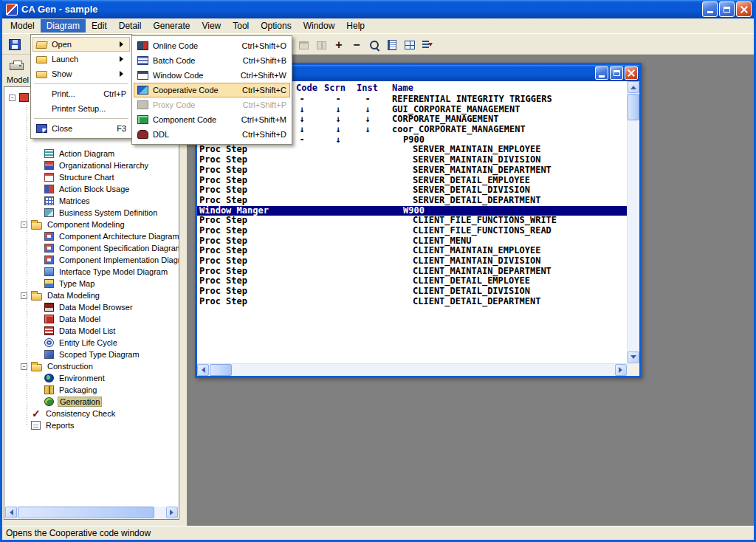 The height and width of the screenshot is (542, 756). What do you see at coordinates (171, 26) in the screenshot?
I see `menu-item-generate: Generate` at bounding box center [171, 26].